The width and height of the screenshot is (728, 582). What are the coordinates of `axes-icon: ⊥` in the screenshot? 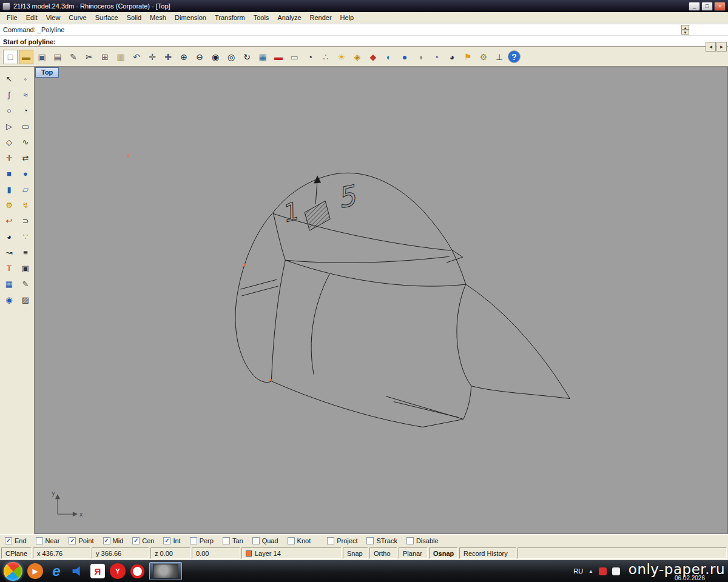 It's located at (499, 57).